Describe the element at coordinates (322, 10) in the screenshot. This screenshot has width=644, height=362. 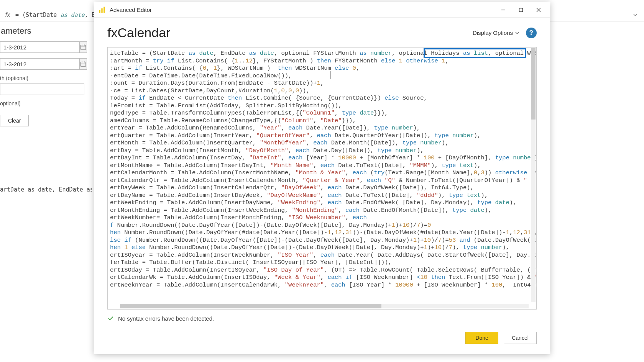
I see `title-bar: Advanced Editor` at that location.